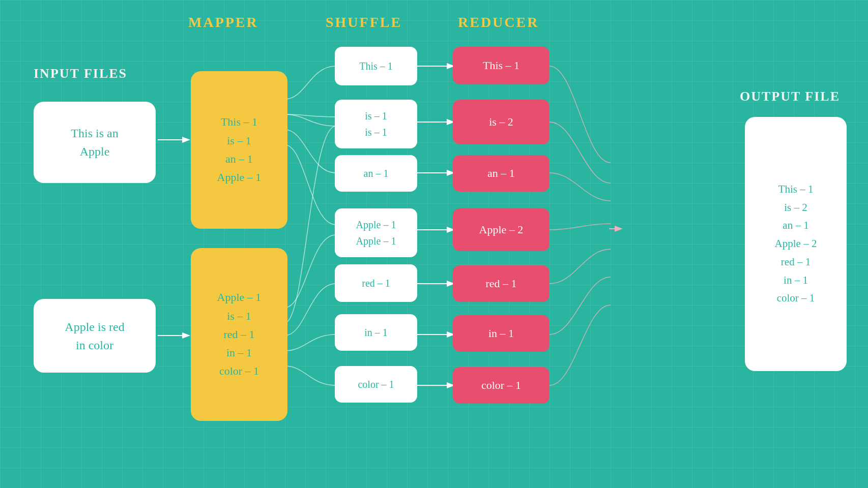  I want to click on reducer-box-4: Apple – 2, so click(501, 230).